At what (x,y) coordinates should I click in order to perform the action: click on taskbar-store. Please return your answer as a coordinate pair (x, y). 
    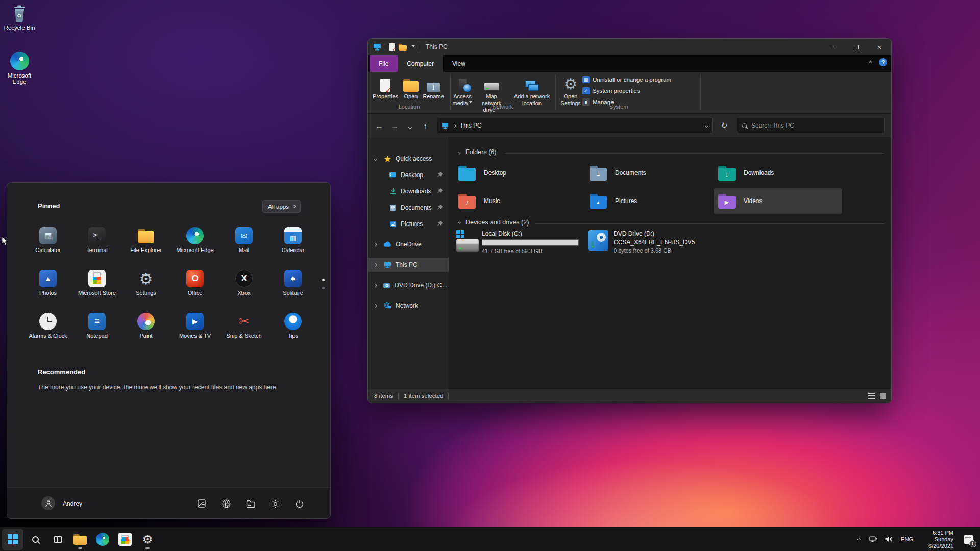
    Looking at the image, I should click on (125, 539).